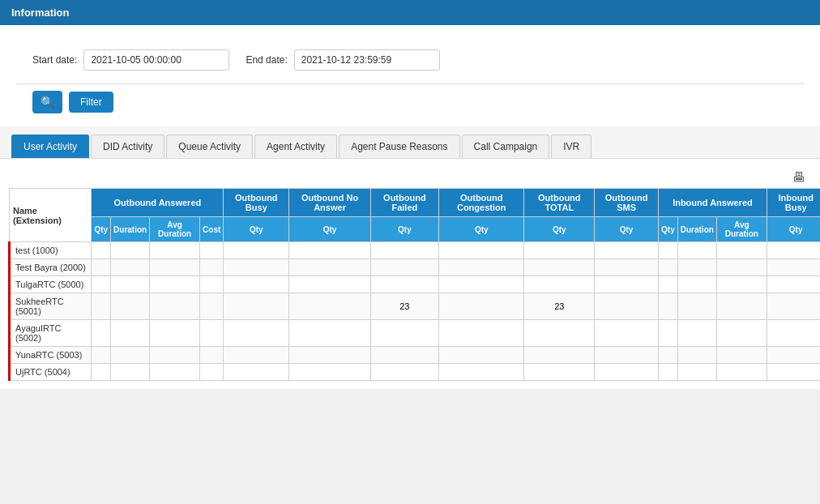  I want to click on start-date-label: Start date:, so click(55, 60).